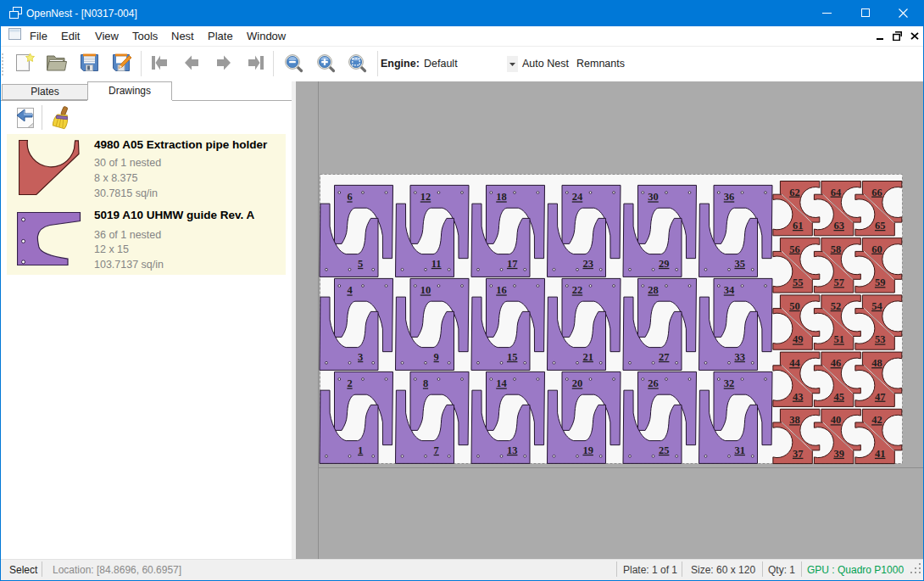 Image resolution: width=924 pixels, height=581 pixels. What do you see at coordinates (665, 357) in the screenshot?
I see `svg-text: 27` at bounding box center [665, 357].